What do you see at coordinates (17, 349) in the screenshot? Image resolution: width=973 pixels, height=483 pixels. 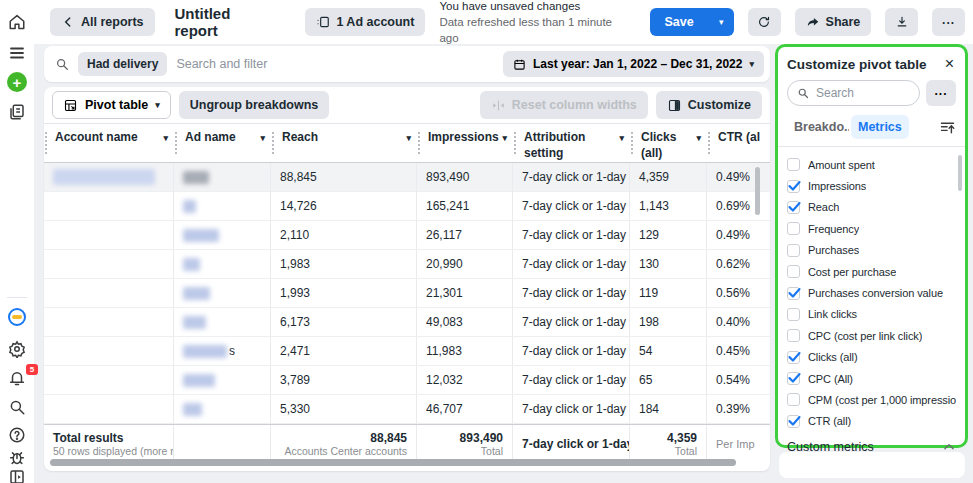 I see `settings-gear-icon` at bounding box center [17, 349].